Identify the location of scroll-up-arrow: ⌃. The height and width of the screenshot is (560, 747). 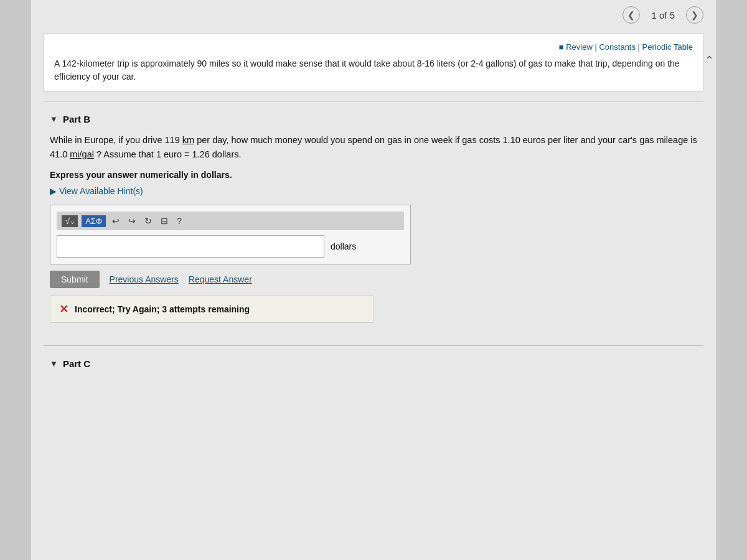
(710, 61).